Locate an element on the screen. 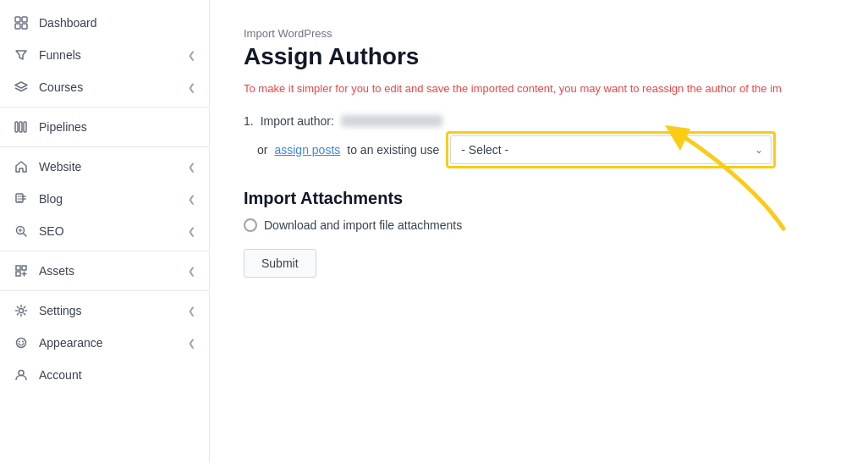 Image resolution: width=868 pixels, height=463 pixels. sidebar-item-label: Funnels is located at coordinates (60, 55).